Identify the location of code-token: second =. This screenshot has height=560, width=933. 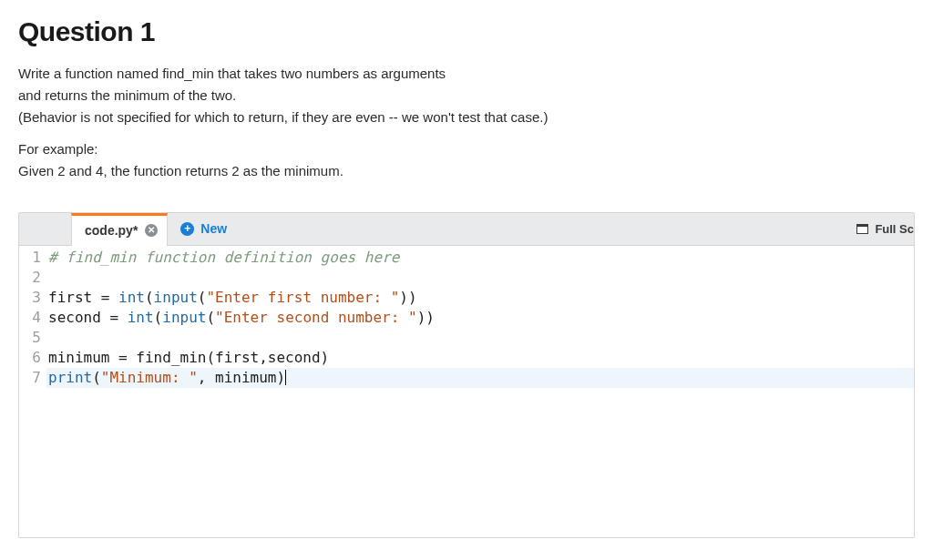
(87, 317).